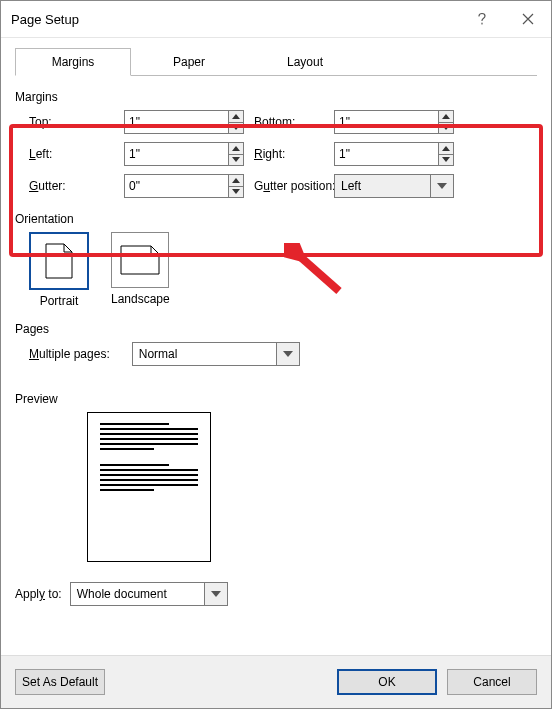  What do you see at coordinates (38, 594) in the screenshot?
I see `apply-to-label: Apply to:` at bounding box center [38, 594].